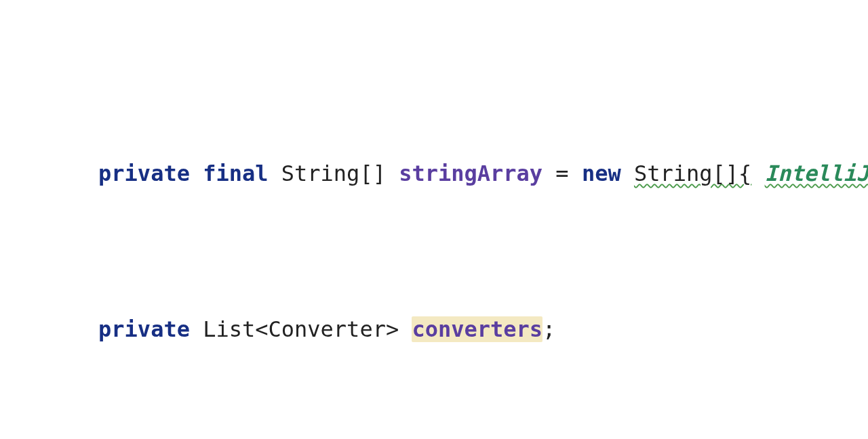 This screenshot has height=439, width=868. Describe the element at coordinates (816, 173) in the screenshot. I see `string-literal: IntelliJ I` at that location.